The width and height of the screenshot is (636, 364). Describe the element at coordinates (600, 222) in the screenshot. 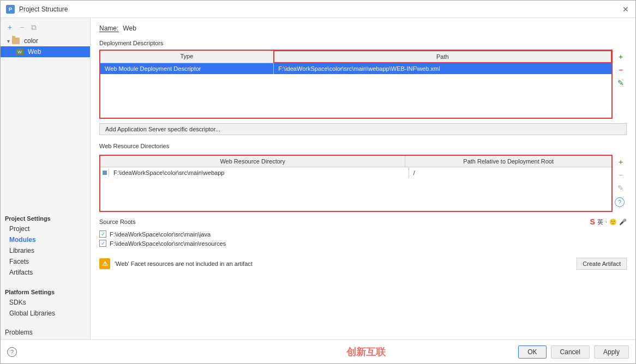

I see `sougou-label: 英` at that location.